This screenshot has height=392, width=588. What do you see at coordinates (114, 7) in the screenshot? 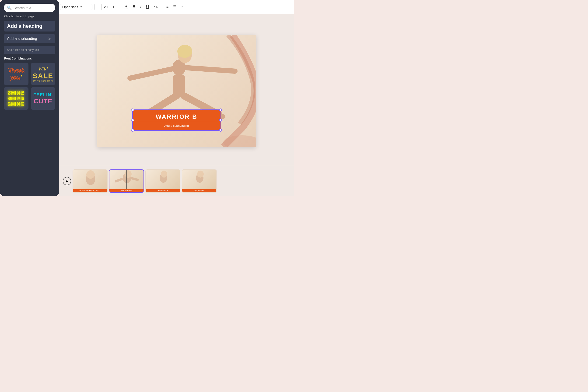
I see `increase-font-size-button: +` at bounding box center [114, 7].